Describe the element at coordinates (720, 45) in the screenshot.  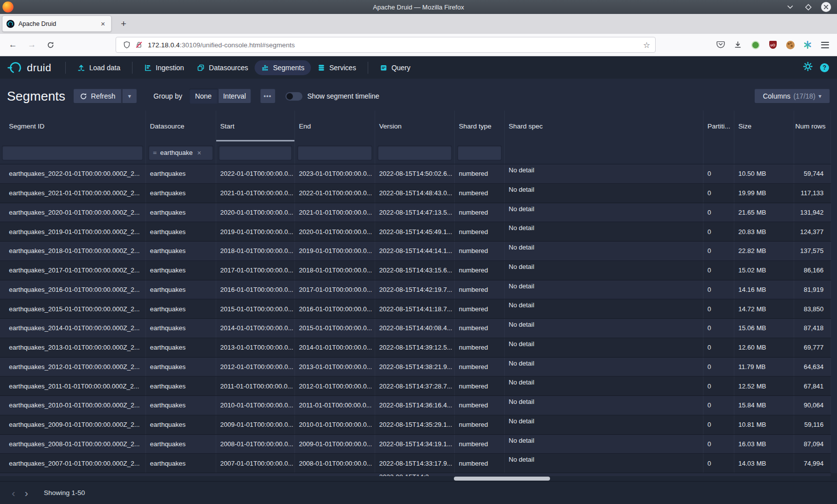
I see `pocket-icon` at that location.